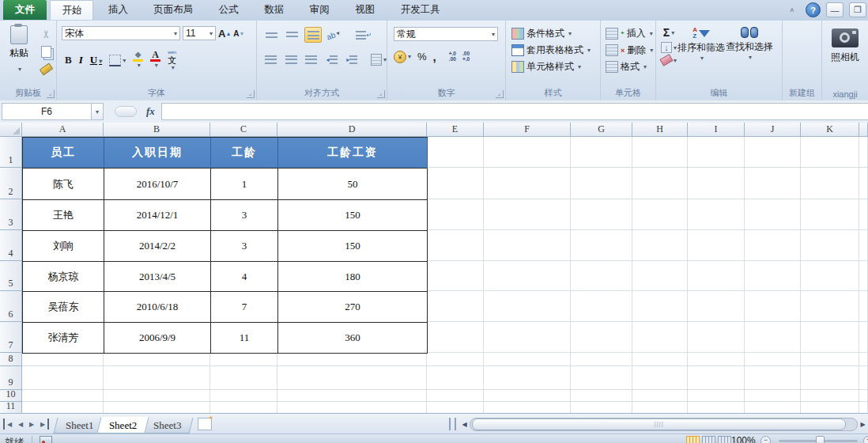 The height and width of the screenshot is (443, 868). What do you see at coordinates (271, 35) in the screenshot?
I see `align-top-icon` at bounding box center [271, 35].